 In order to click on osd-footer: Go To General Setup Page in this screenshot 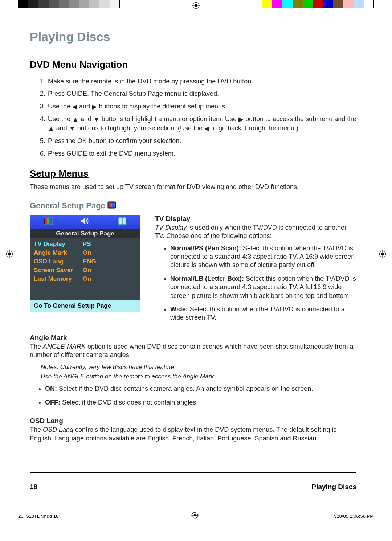, I will do `click(85, 306)`.